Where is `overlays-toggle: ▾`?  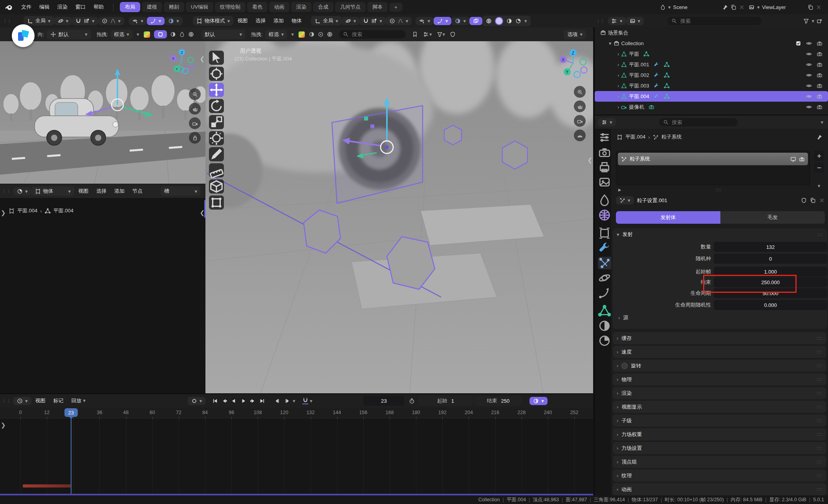 overlays-toggle: ▾ is located at coordinates (460, 21).